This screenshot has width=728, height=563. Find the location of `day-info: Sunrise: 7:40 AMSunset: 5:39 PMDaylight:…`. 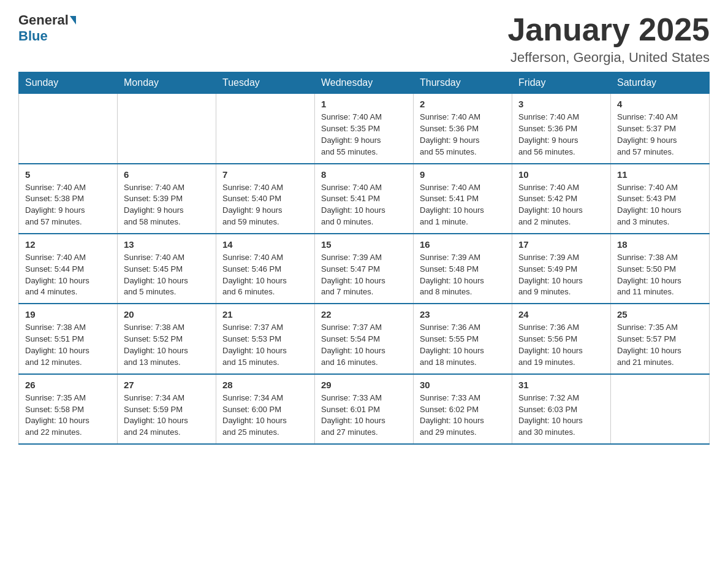

day-info: Sunrise: 7:40 AMSunset: 5:39 PMDaylight:… is located at coordinates (167, 205).